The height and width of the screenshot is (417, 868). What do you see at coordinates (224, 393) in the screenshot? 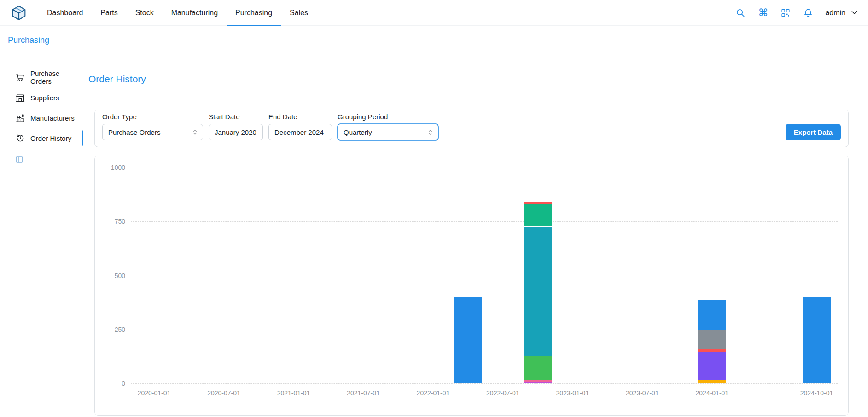
I see `x-axis-tick-label: 2020-07-01` at bounding box center [224, 393].